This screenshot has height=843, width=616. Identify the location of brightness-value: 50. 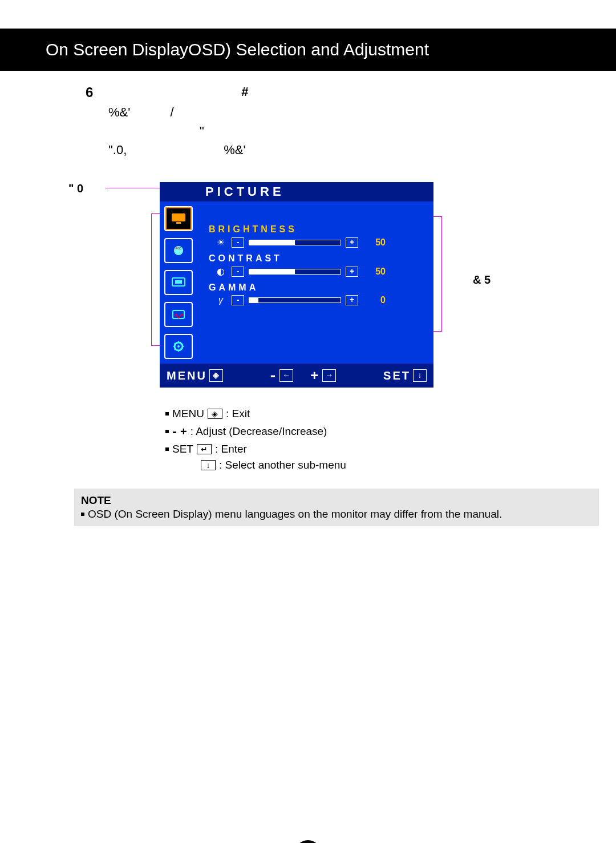
(374, 243).